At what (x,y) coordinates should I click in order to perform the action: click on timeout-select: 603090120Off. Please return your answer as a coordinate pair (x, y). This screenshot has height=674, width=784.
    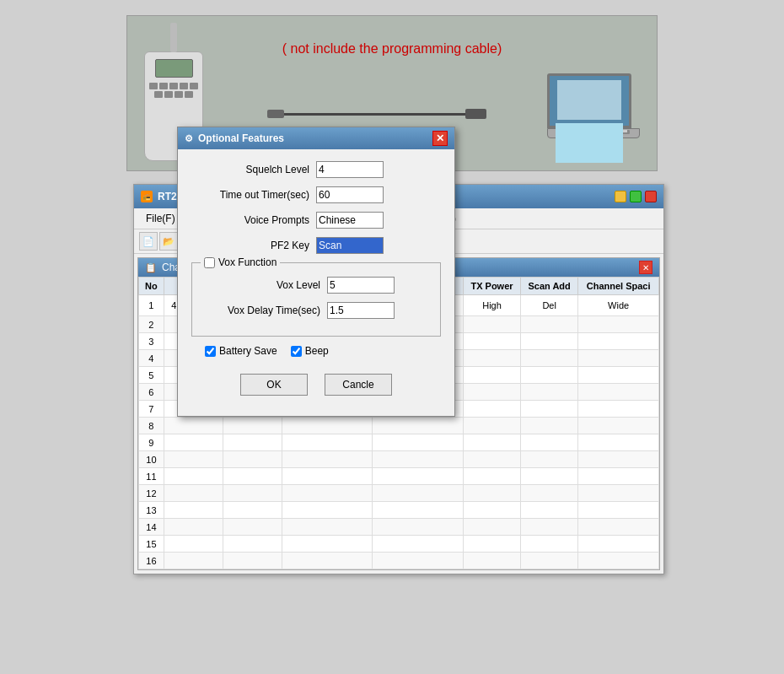
    Looking at the image, I should click on (350, 195).